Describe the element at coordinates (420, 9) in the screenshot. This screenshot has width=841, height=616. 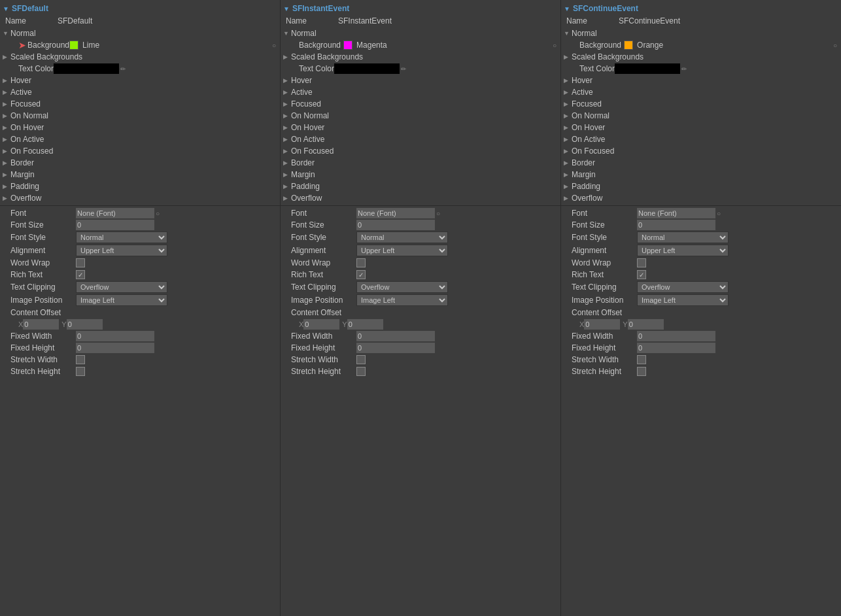
I see `panel-header: ▼SFInstantEvent` at that location.